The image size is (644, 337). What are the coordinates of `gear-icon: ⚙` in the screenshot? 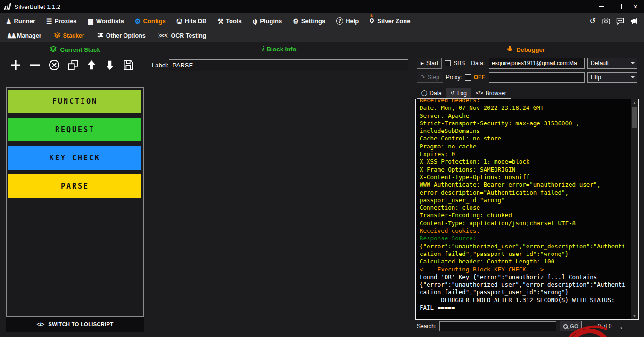 It's located at (138, 21).